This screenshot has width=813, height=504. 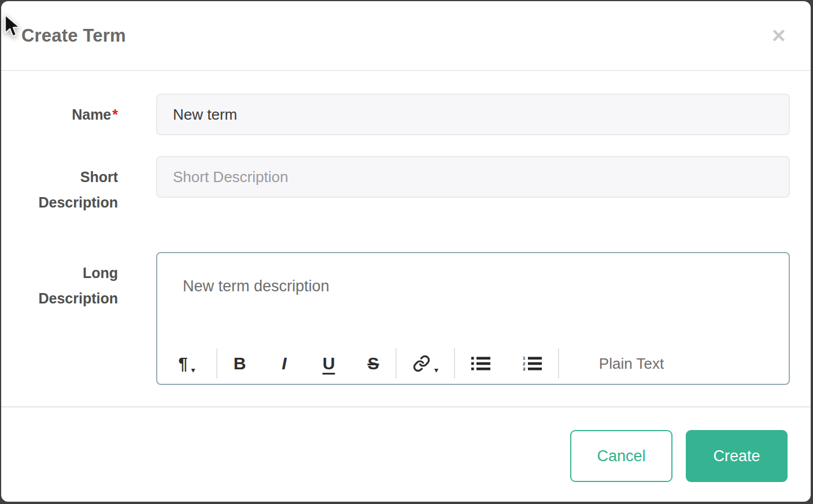 What do you see at coordinates (481, 364) in the screenshot?
I see `bullet-list-icon` at bounding box center [481, 364].